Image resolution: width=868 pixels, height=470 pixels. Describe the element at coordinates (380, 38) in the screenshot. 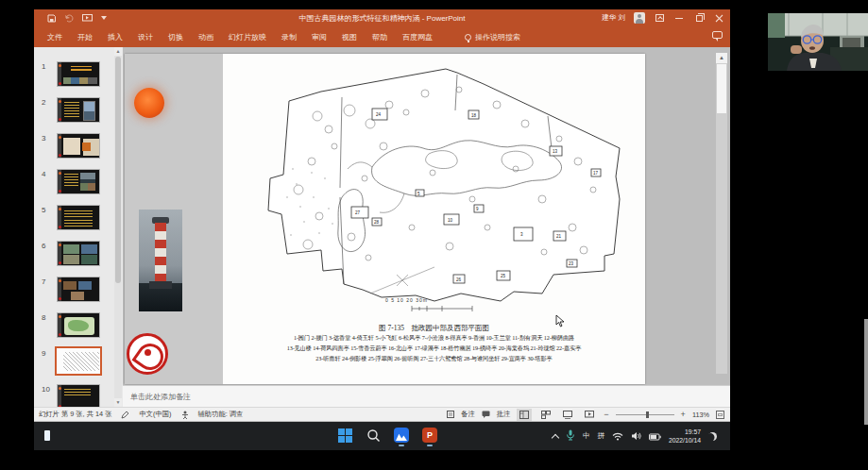

I see `tab-help: 帮助` at that location.